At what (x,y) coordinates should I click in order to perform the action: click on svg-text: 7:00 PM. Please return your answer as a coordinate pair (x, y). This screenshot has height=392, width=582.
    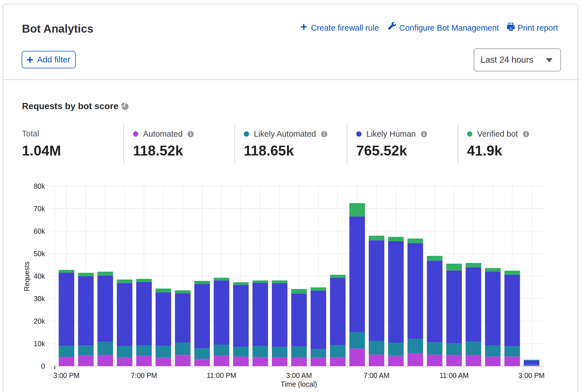
    Looking at the image, I should click on (144, 375).